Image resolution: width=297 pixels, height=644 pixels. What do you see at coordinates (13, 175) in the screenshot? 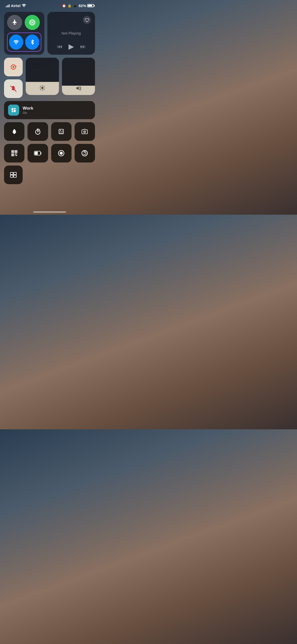
I see `screen-mirror-button` at bounding box center [13, 175].